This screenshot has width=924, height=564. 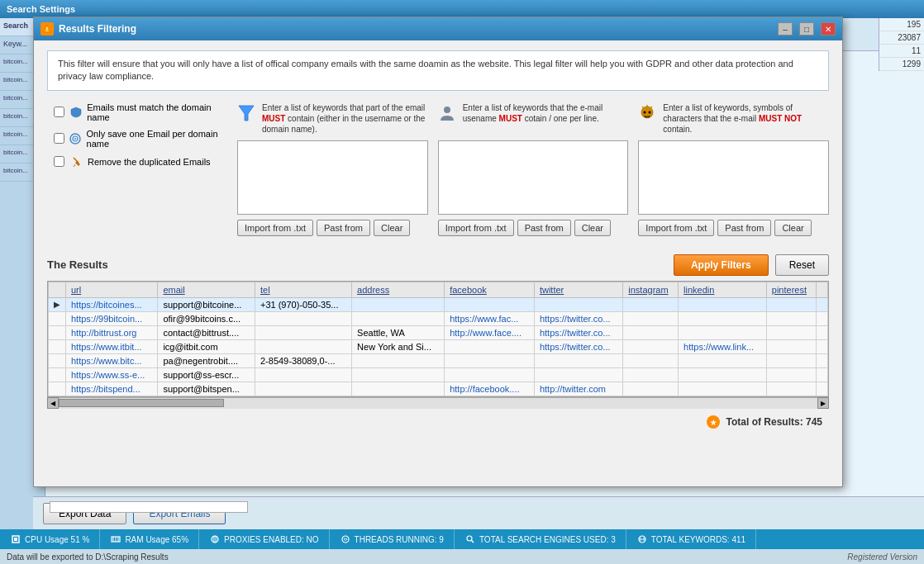 I want to click on filter-header-username-must: Enter a list of keywords that the e-mail…, so click(x=534, y=119).